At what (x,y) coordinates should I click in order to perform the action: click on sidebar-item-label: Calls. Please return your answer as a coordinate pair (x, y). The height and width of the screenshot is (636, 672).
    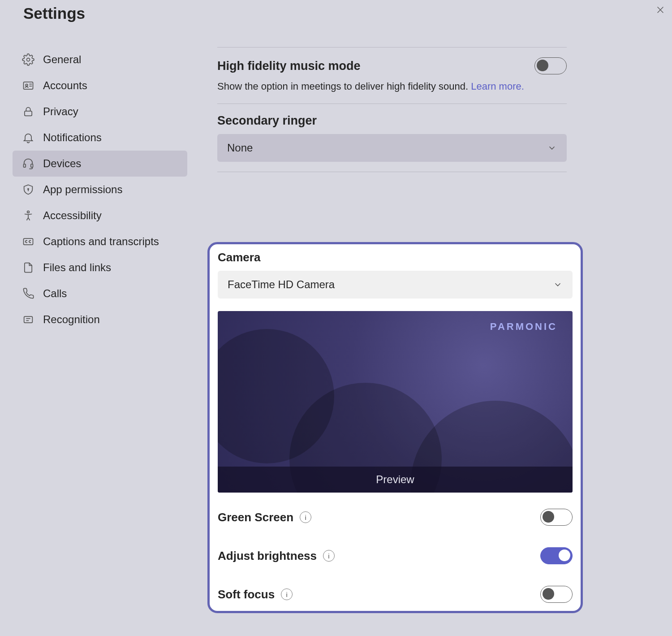
    Looking at the image, I should click on (55, 294).